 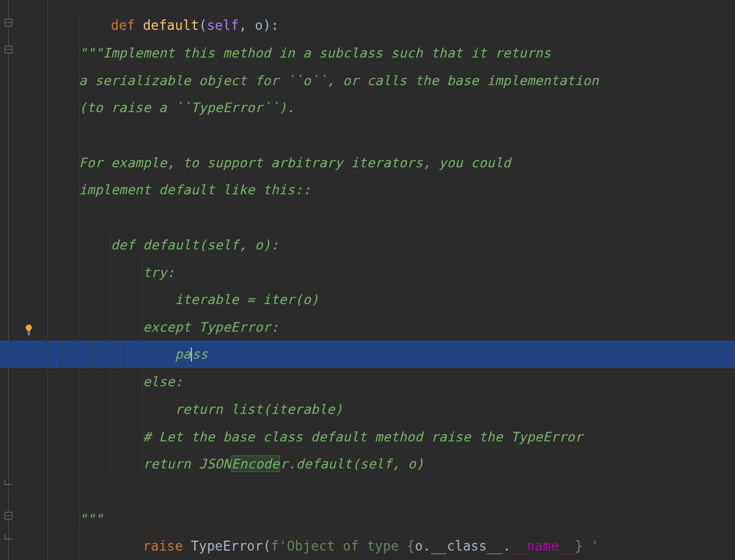 What do you see at coordinates (171, 25) in the screenshot?
I see `function-name: default` at bounding box center [171, 25].